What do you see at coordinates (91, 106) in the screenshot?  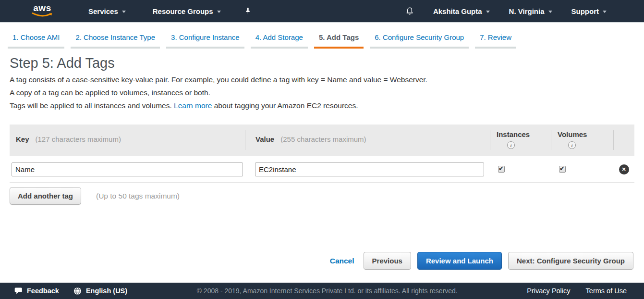 I see `description-line-3-text: Tags will be applied to all instances an…` at bounding box center [91, 106].